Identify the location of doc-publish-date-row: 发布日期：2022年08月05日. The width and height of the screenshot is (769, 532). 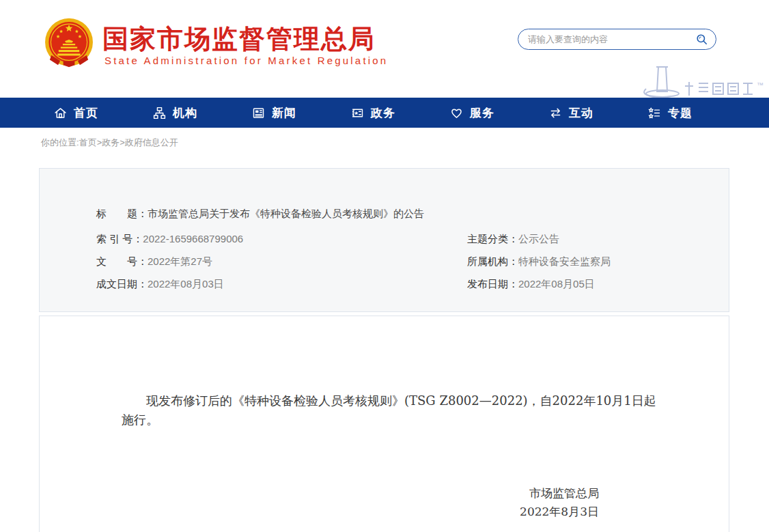
(539, 287).